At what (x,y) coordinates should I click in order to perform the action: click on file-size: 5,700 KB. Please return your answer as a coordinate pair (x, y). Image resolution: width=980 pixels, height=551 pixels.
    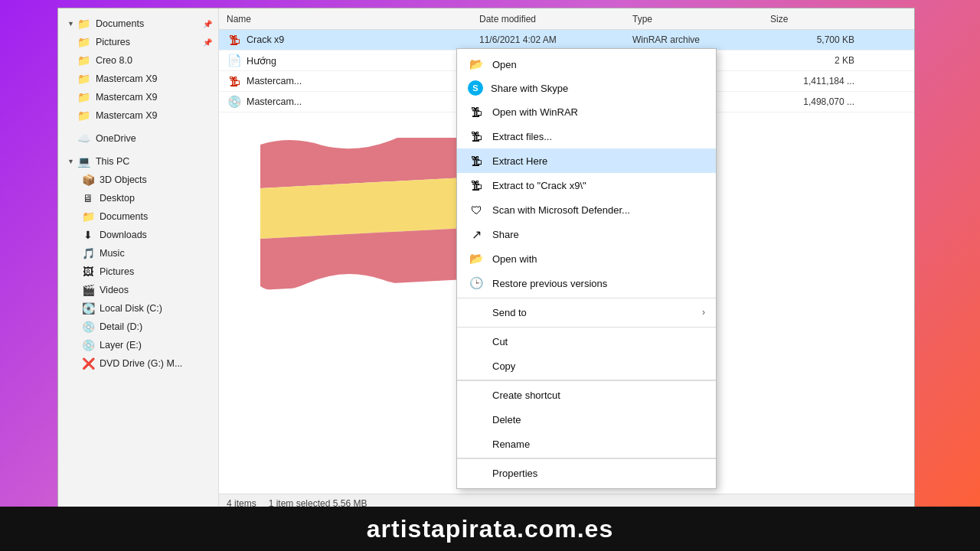
    Looking at the image, I should click on (816, 40).